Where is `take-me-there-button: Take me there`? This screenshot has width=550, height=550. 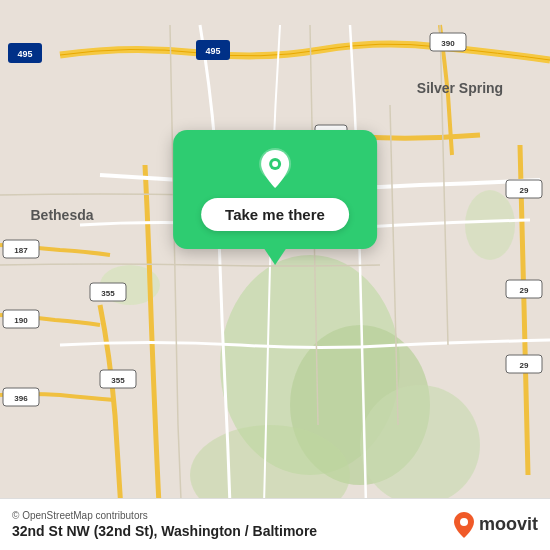 take-me-there-button: Take me there is located at coordinates (275, 214).